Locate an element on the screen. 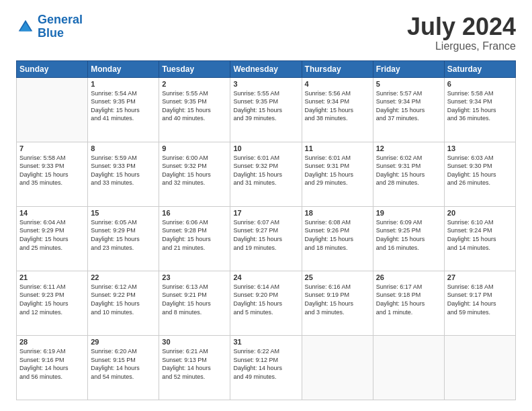 The height and width of the screenshot is (411, 532). day-cell: 13Sunrise: 6:03 AM Sunset: 9:30 PM Dayli… is located at coordinates (480, 174).